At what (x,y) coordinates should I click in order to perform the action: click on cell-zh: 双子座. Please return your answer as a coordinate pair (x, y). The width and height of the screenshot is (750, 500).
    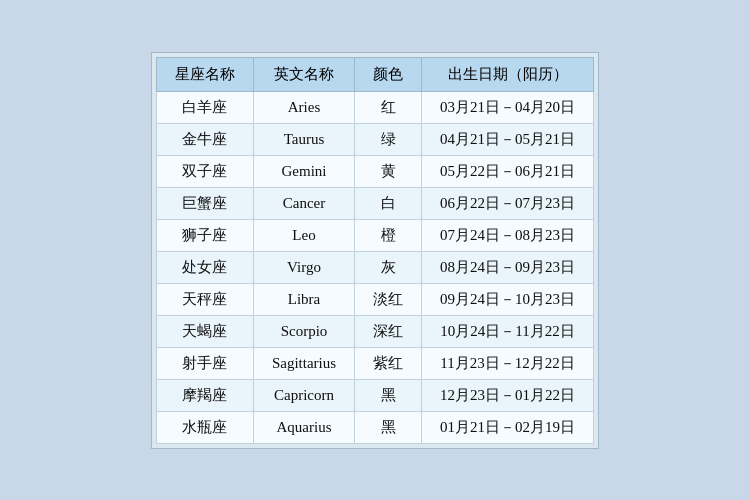
    Looking at the image, I should click on (204, 171).